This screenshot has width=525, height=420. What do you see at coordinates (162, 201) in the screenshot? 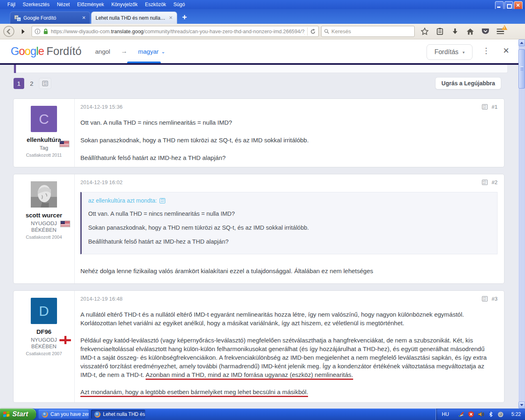
I see `quote-expand-icon: 0F0497` at bounding box center [162, 201].